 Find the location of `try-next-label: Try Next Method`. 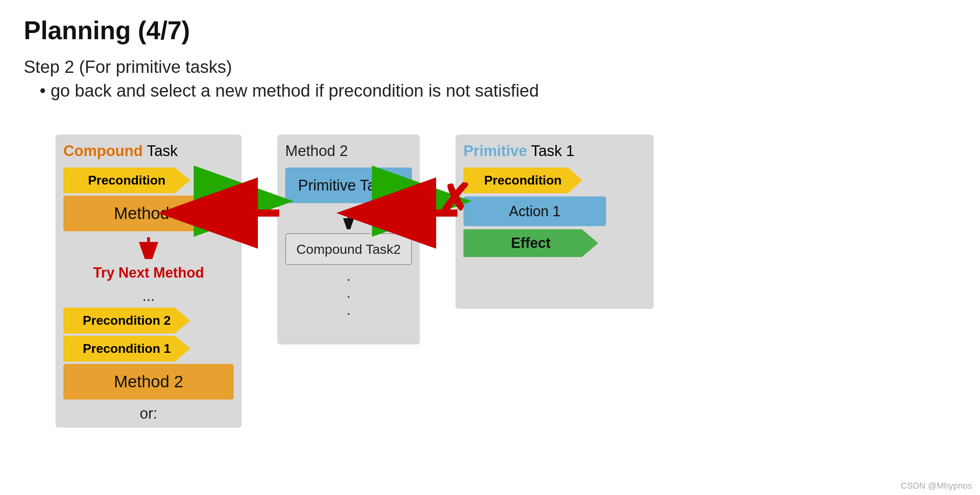

try-next-label: Try Next Method is located at coordinates (149, 273).